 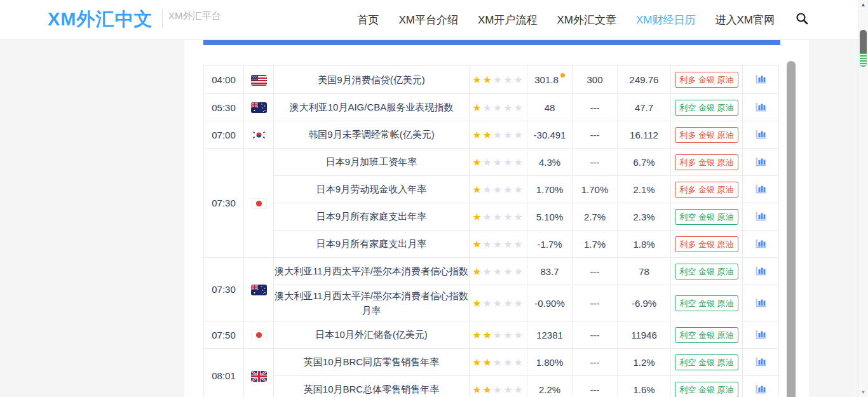 I want to click on scroll-up-arrow-icon: ▲, so click(x=863, y=5).